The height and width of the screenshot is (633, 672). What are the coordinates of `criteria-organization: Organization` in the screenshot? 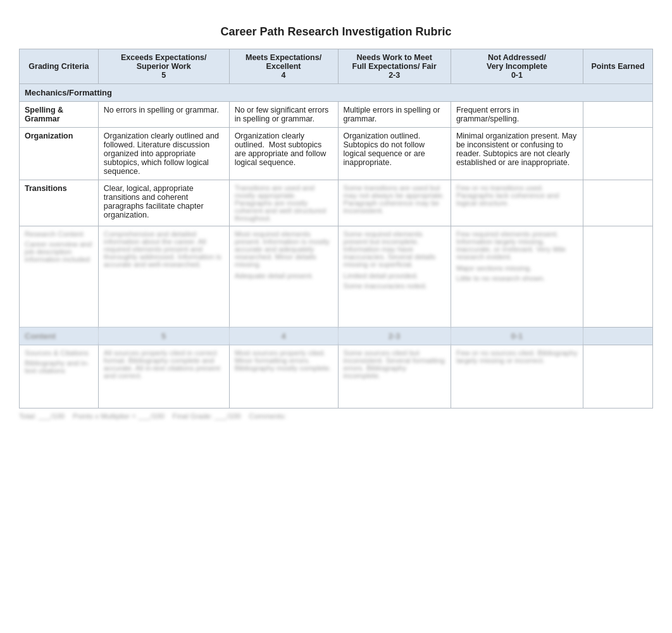 It's located at (59, 154).